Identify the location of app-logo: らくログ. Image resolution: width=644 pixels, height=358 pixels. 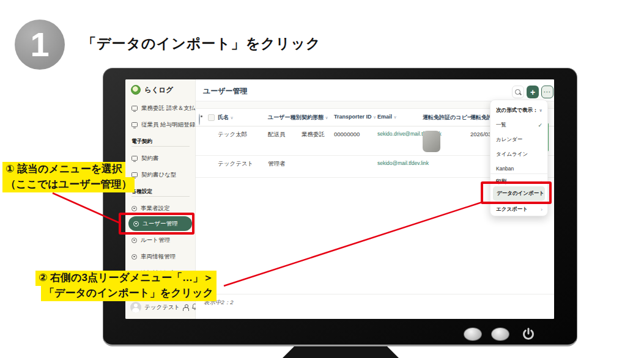
(152, 90).